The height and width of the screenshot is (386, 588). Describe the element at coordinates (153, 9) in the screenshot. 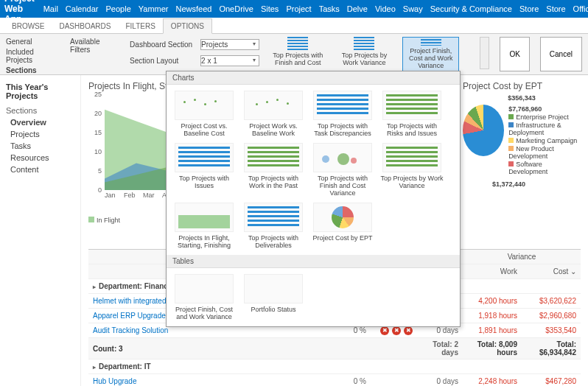

I see `nav-yammer: Yammer` at that location.